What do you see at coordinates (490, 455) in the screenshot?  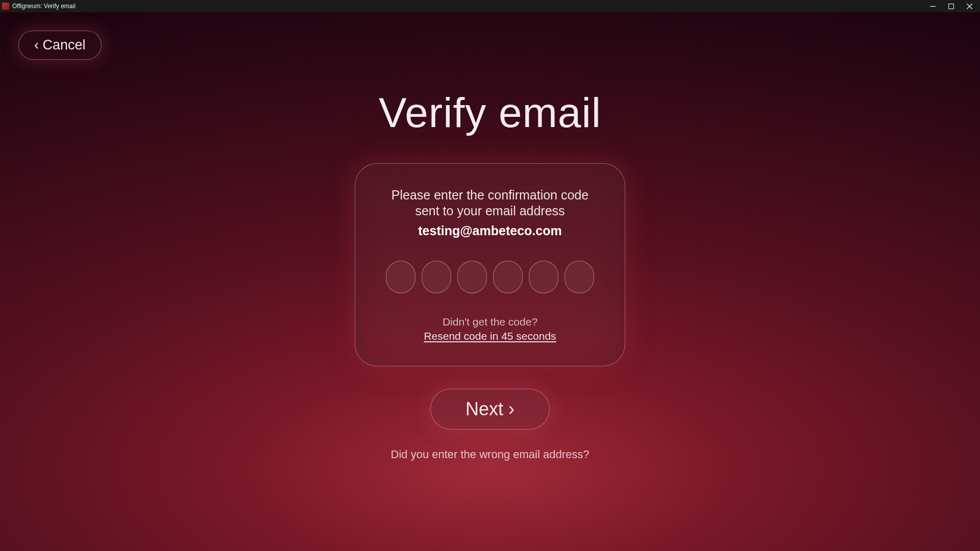 I see `wrong-email-link: Did you enter the wrong email address?` at bounding box center [490, 455].